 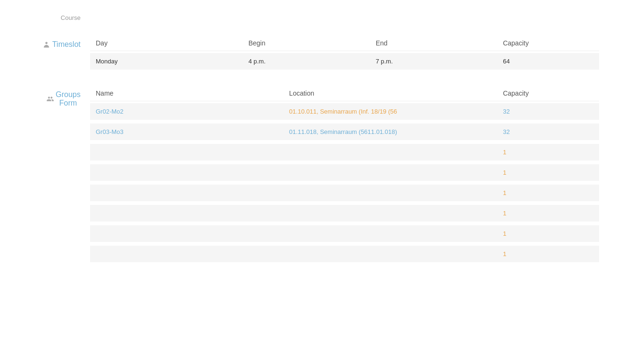 I want to click on timeslot-cell-end, so click(x=434, y=62).